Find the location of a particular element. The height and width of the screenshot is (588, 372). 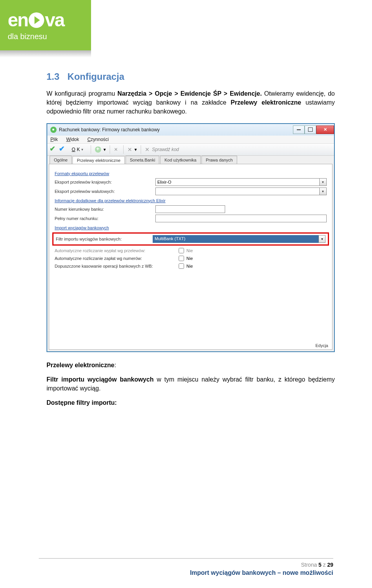

menu-widok: Widok is located at coordinates (73, 139).